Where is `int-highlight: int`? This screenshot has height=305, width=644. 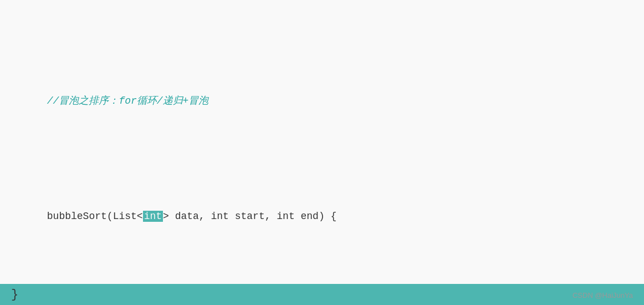
int-highlight: int is located at coordinates (153, 216).